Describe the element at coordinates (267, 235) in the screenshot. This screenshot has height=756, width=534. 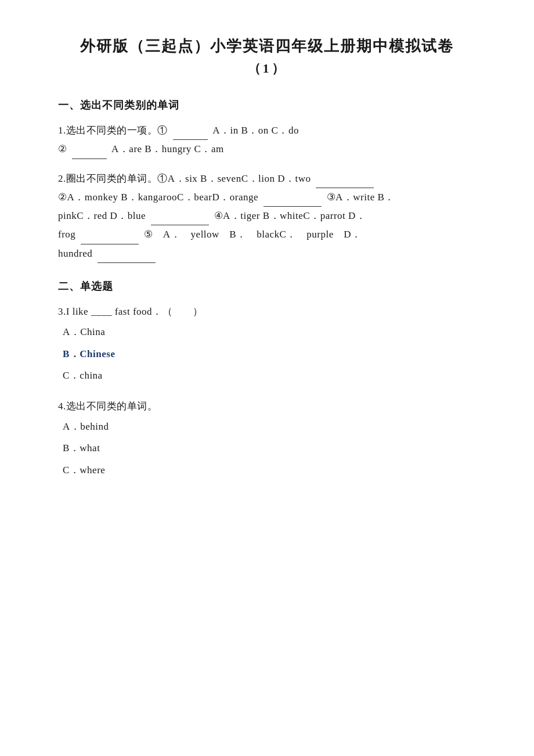
I see `q2-line4: frog ⑤ A． yellow B． blackC． purple D．` at that location.